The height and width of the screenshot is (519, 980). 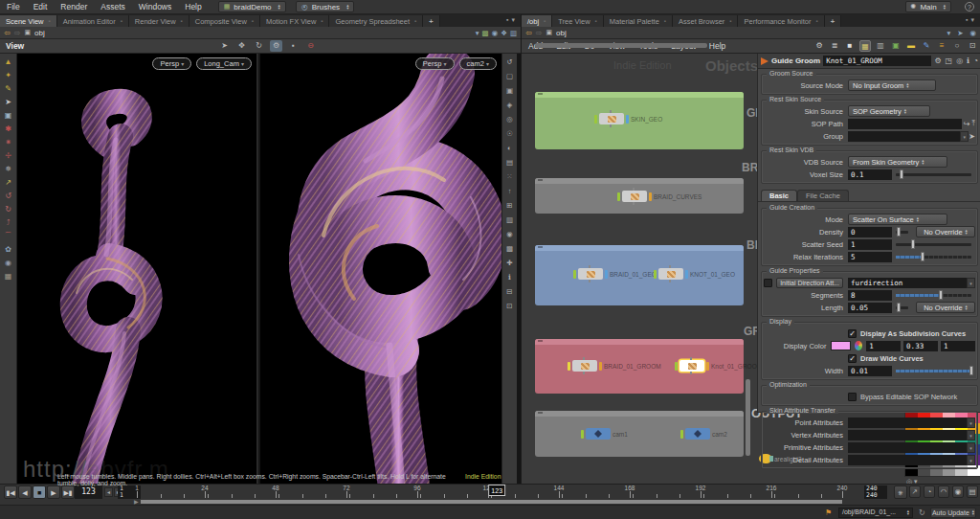 What do you see at coordinates (876, 496) in the screenshot?
I see `range-end-field-b: 240` at bounding box center [876, 496].